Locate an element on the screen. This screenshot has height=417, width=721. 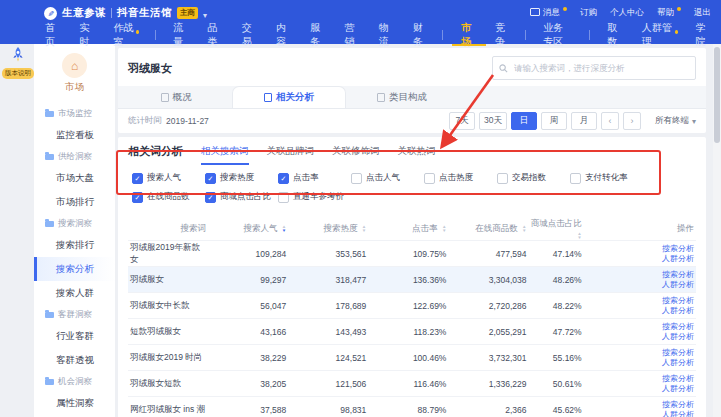
nav-item: 服务 is located at coordinates (318, 35).